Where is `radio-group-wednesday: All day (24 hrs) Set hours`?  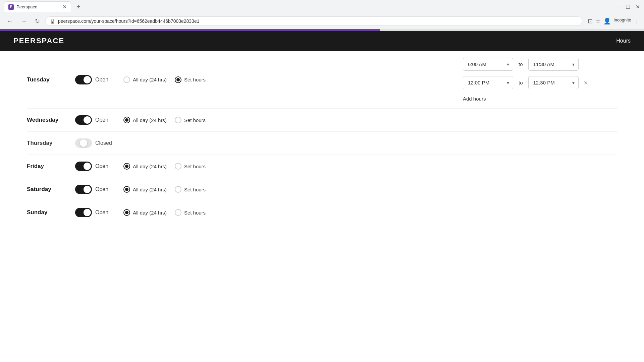 radio-group-wednesday: All day (24 hrs) Set hours is located at coordinates (164, 120).